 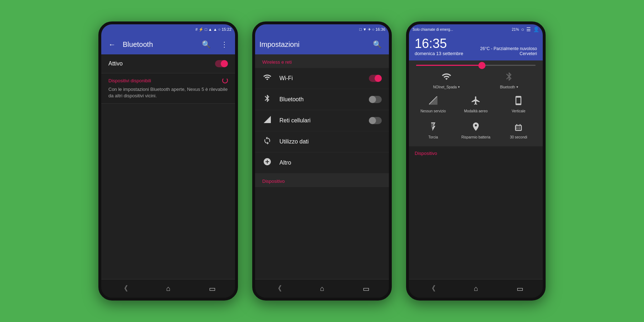 I want to click on disponibili-title: Dispositivi disponibili, so click(x=130, y=81).